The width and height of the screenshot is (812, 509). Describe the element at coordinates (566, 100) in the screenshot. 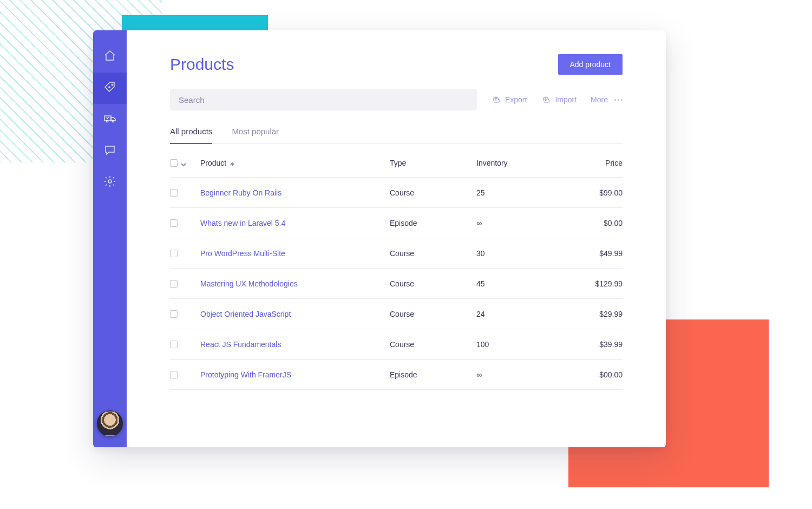

I see `import-label: Import` at that location.